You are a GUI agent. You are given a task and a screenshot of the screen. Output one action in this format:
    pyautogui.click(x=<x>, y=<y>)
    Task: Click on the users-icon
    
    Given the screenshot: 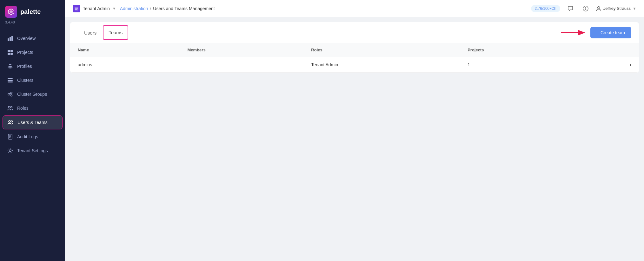 What is the action you would take?
    pyautogui.click(x=10, y=122)
    